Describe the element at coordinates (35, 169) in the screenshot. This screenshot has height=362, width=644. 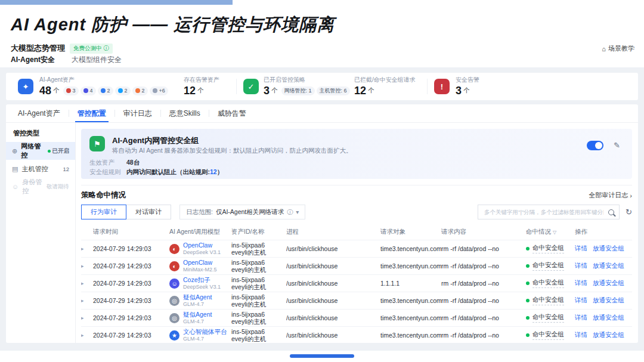
I see `sidebar-item-label: 主机管控` at that location.